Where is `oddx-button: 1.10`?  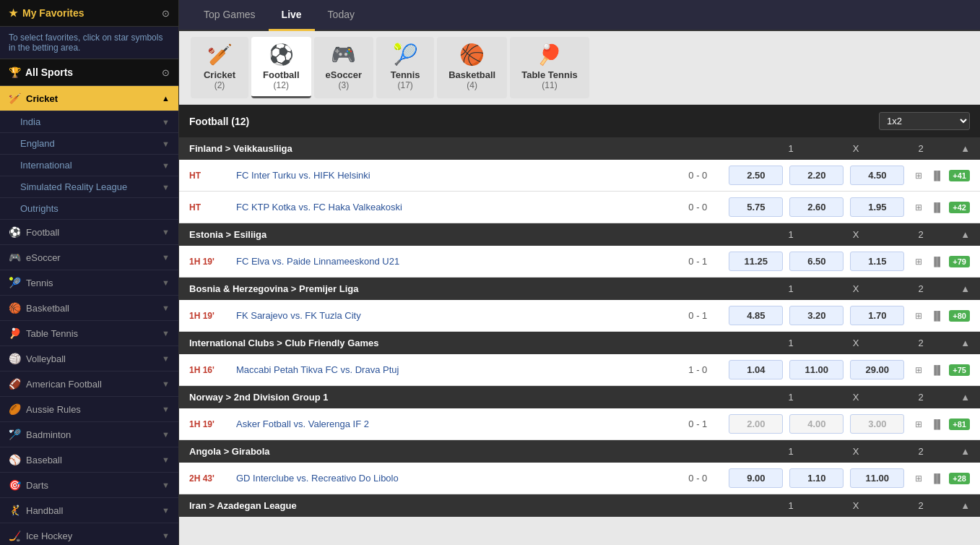
oddx-button: 1.10 is located at coordinates (816, 479).